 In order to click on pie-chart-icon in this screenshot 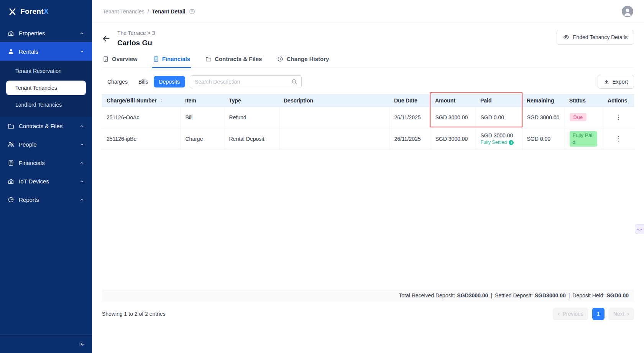, I will do `click(11, 200)`.